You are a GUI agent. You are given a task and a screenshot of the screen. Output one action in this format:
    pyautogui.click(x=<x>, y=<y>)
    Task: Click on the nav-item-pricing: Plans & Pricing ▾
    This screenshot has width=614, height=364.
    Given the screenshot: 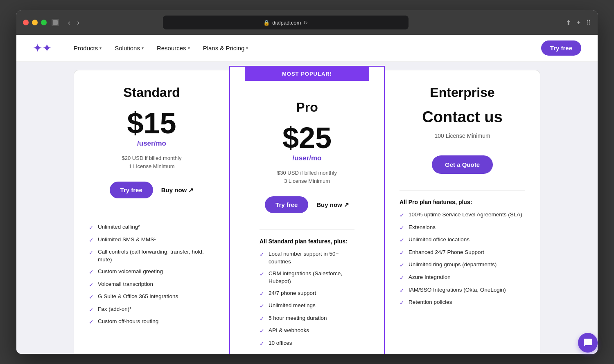 What is the action you would take?
    pyautogui.click(x=226, y=48)
    